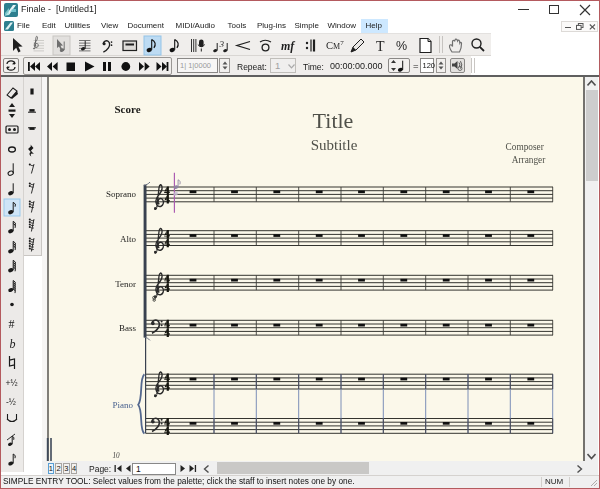  Describe the element at coordinates (526, 147) in the screenshot. I see `svg-text: Composer` at that location.